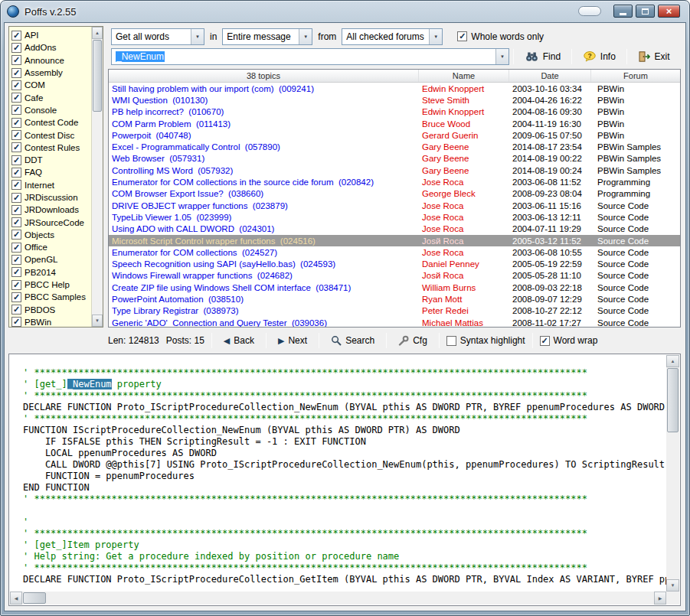 The height and width of the screenshot is (616, 690). I want to click on sidebar-item-pb2014: ✓PB2014, so click(51, 272).